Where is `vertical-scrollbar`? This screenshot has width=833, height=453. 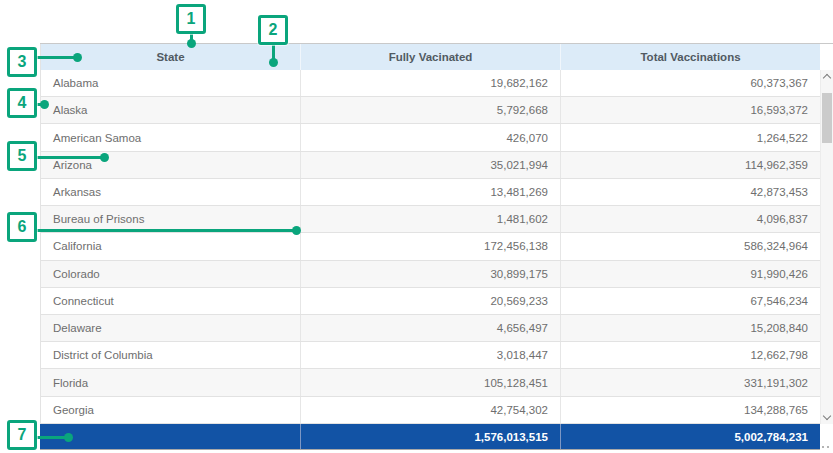 vertical-scrollbar is located at coordinates (826, 247).